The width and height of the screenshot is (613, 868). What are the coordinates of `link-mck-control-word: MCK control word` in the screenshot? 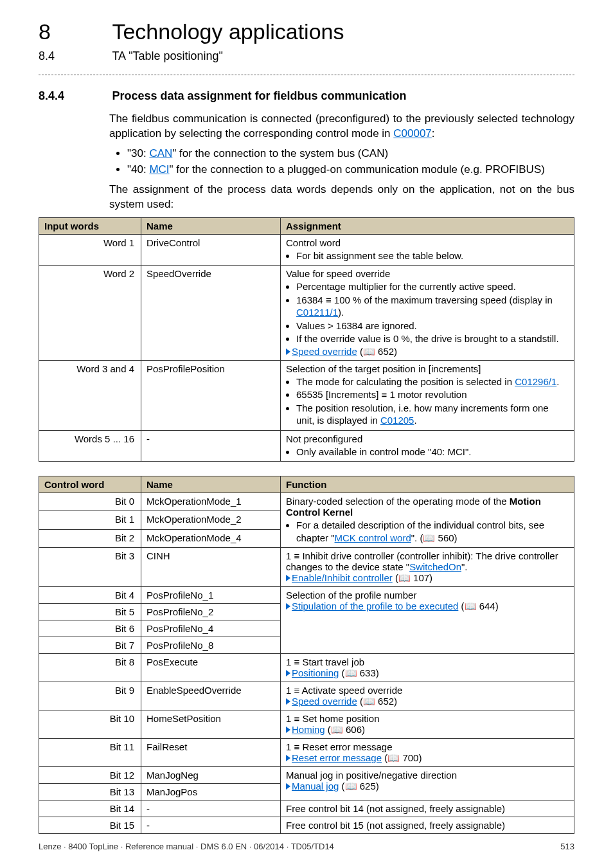 It's located at (373, 538).